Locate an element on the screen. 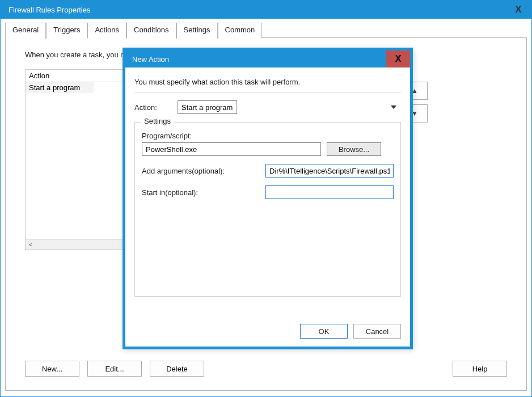  action-select: Start a program is located at coordinates (208, 107).